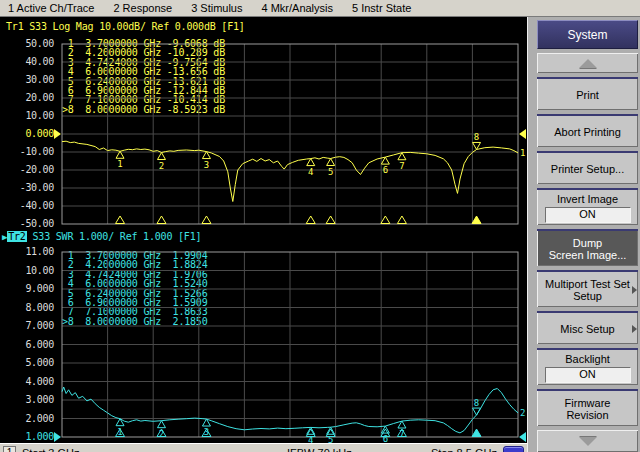 Image resolution: width=640 pixels, height=452 pixels. What do you see at coordinates (588, 366) in the screenshot?
I see `softkey-backlight: BacklightON` at bounding box center [588, 366].